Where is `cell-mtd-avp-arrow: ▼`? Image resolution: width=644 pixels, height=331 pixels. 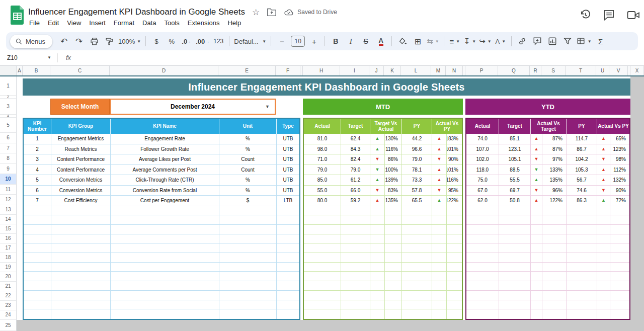
cell-mtd-avp-arrow: ▼ is located at coordinates (440, 160).